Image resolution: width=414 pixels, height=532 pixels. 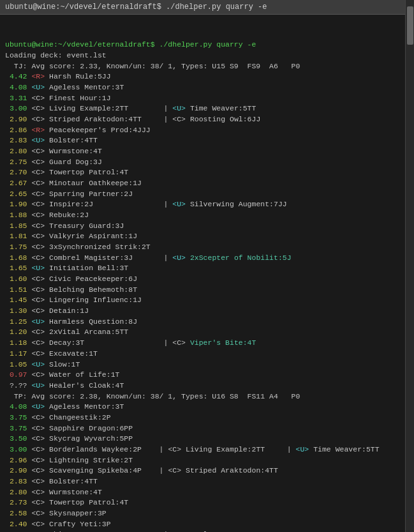 I want to click on terminal-span: 2.58, so click(x=18, y=513).